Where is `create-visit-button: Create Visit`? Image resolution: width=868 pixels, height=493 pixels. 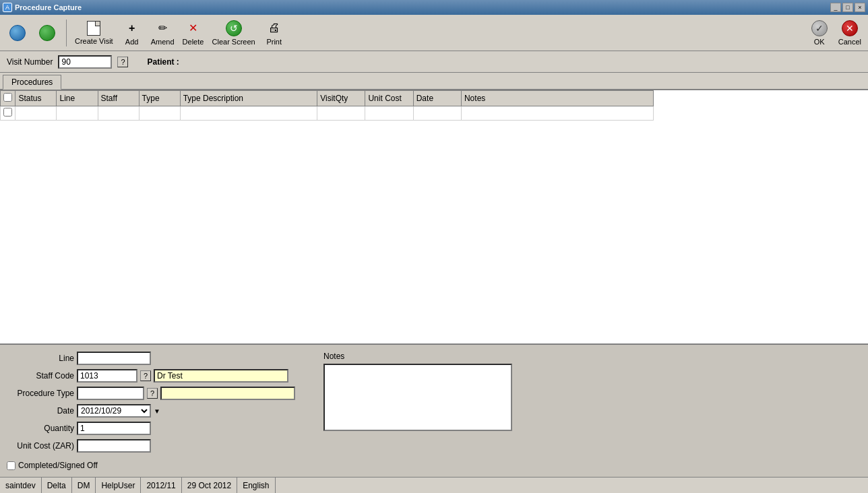 create-visit-button: Create Visit is located at coordinates (94, 33).